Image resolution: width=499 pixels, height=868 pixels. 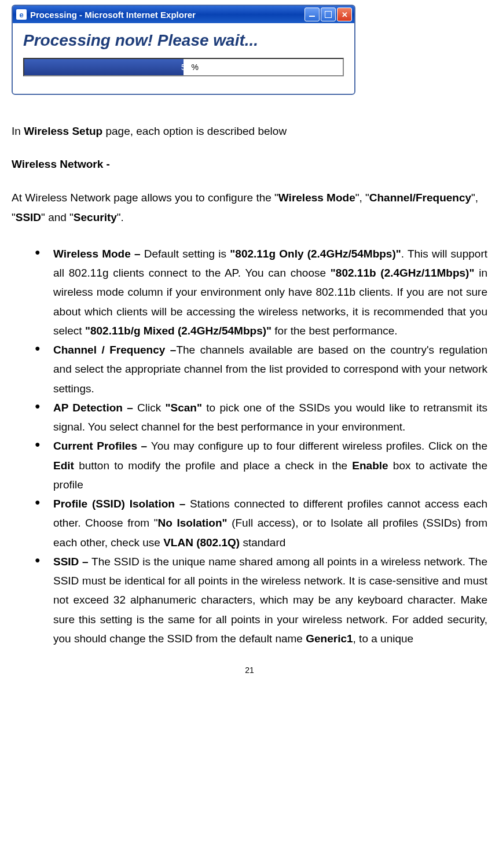 I want to click on window-titlebar: e Processing - Microsoft Internet Explor…, so click(x=184, y=14).